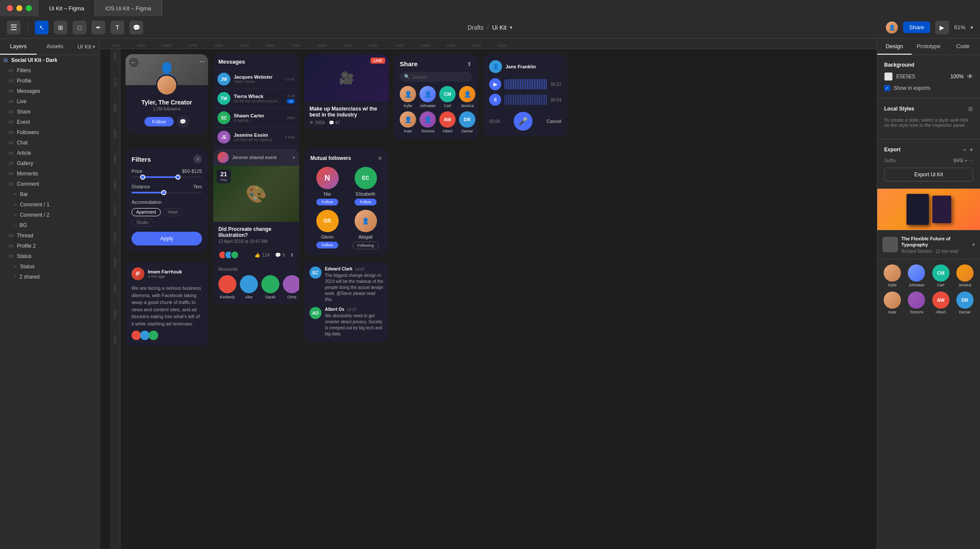  Describe the element at coordinates (227, 287) in the screenshot. I see `moment-kimberly: Kimberly` at that location.